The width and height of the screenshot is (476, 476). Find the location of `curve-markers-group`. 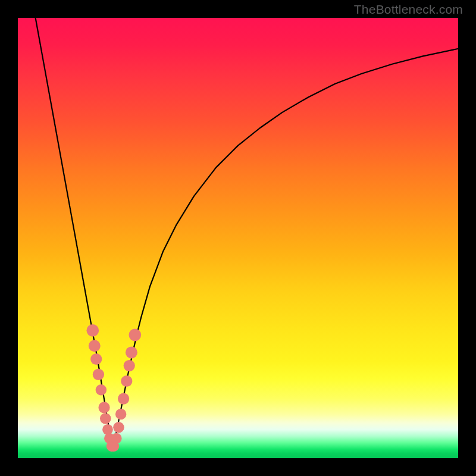

curve-markers-group is located at coordinates (114, 388).